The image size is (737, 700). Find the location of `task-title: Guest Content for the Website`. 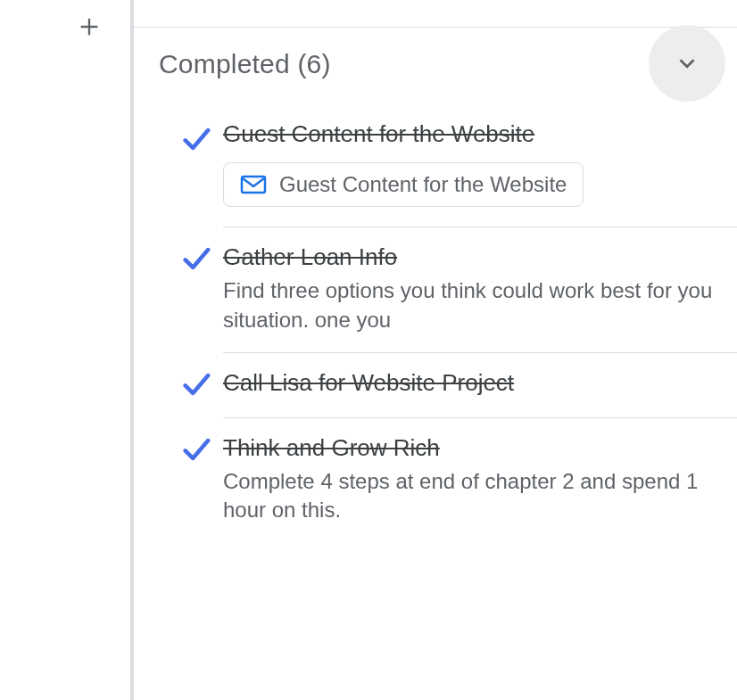

task-title: Guest Content for the Website is located at coordinates (469, 134).